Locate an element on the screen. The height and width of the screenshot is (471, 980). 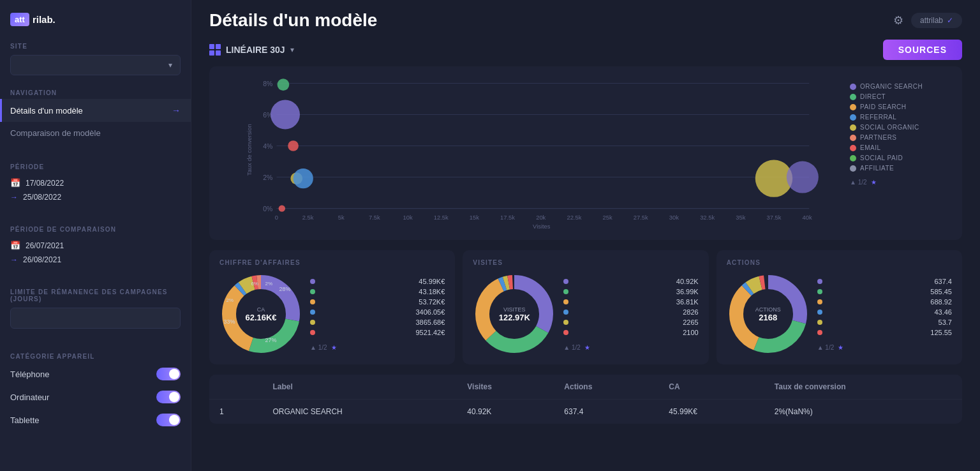
metric-title-visites: VISITES is located at coordinates (586, 263).